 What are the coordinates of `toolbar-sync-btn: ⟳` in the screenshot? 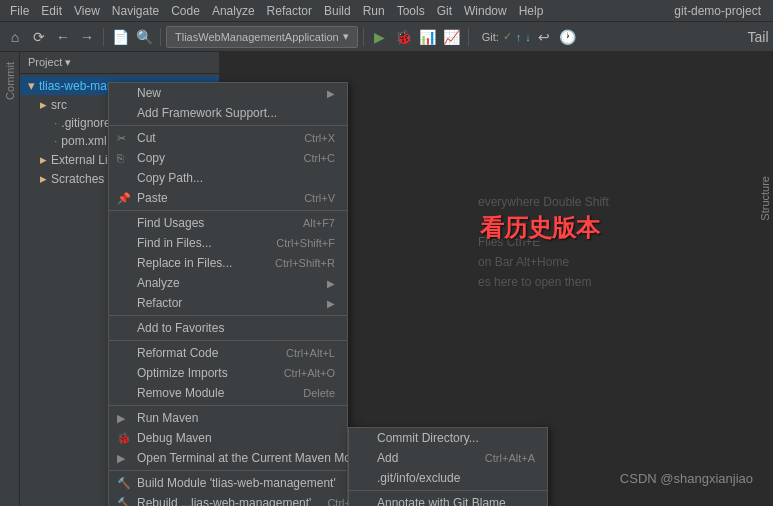 It's located at (39, 37).